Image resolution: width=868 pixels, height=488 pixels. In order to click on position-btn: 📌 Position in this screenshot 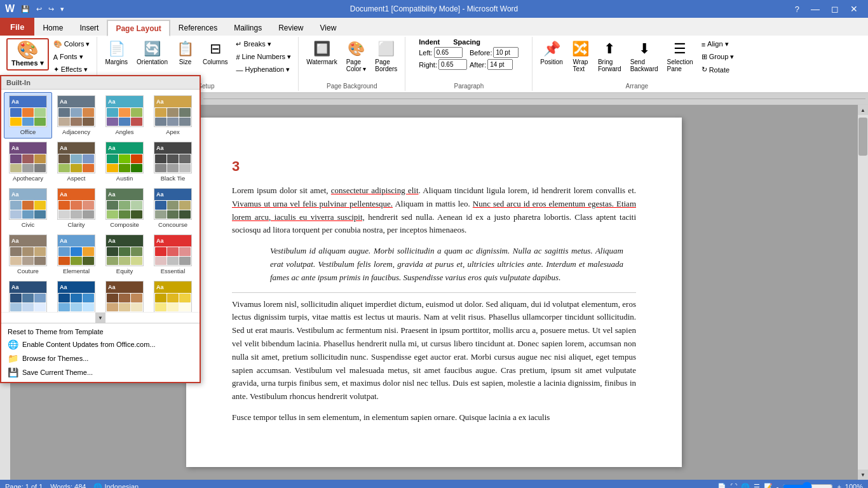, I will do `click(552, 53)`.